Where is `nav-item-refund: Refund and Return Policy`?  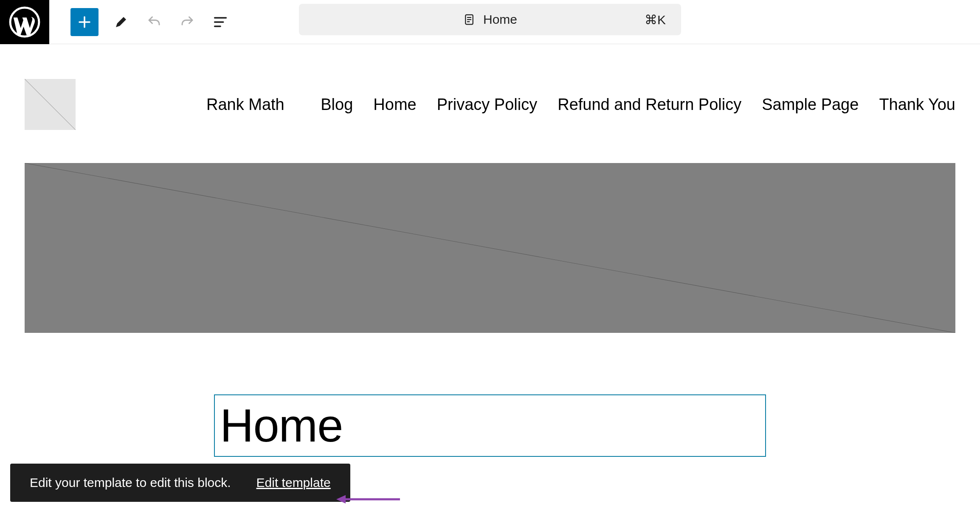
nav-item-refund: Refund and Return Policy is located at coordinates (650, 104).